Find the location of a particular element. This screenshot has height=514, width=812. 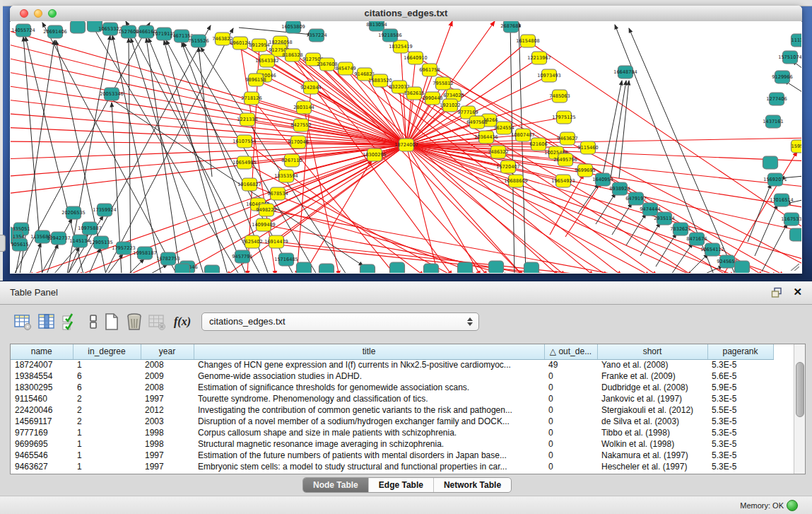

window-resize-handle is located at coordinates (794, 267).